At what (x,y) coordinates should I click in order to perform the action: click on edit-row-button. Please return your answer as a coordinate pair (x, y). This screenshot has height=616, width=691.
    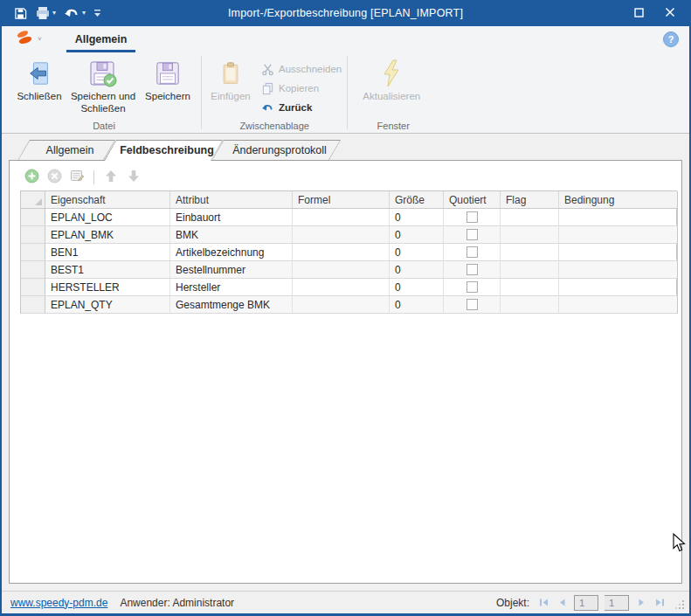
    Looking at the image, I should click on (77, 177).